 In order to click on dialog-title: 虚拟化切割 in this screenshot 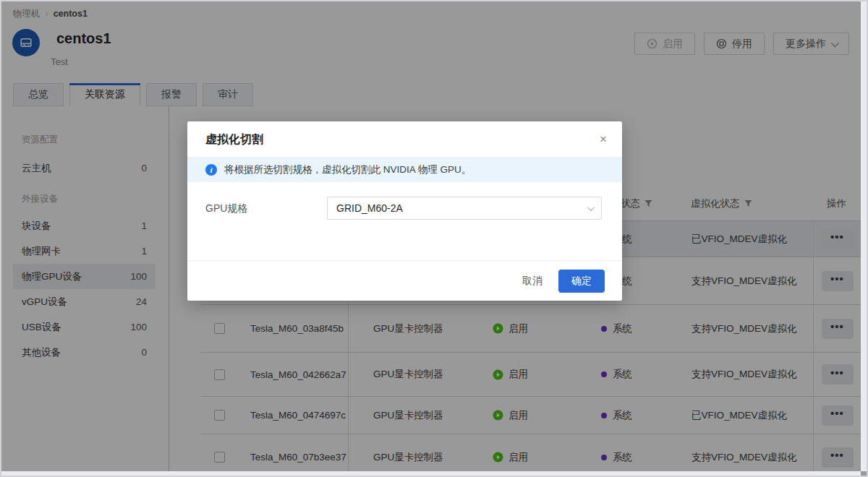, I will do `click(405, 139)`.